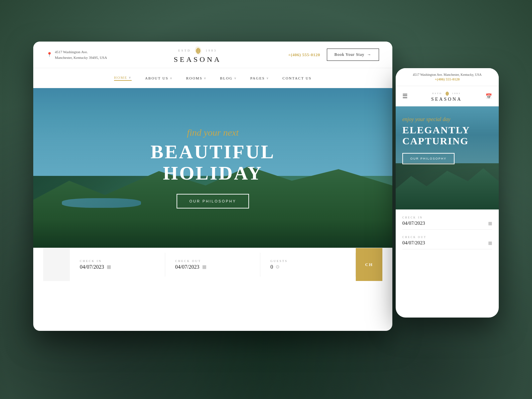 The height and width of the screenshot is (399, 532). Describe the element at coordinates (490, 223) in the screenshot. I see `mobile-checkin-calendar-icon: ▦` at that location.